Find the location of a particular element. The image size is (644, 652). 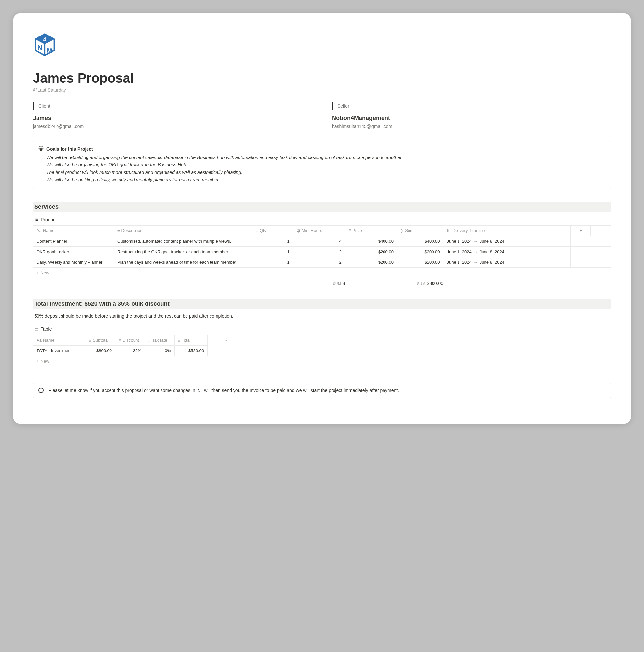

investment-heading: Total Investment: $520 with a 35% bulk d… is located at coordinates (322, 304).